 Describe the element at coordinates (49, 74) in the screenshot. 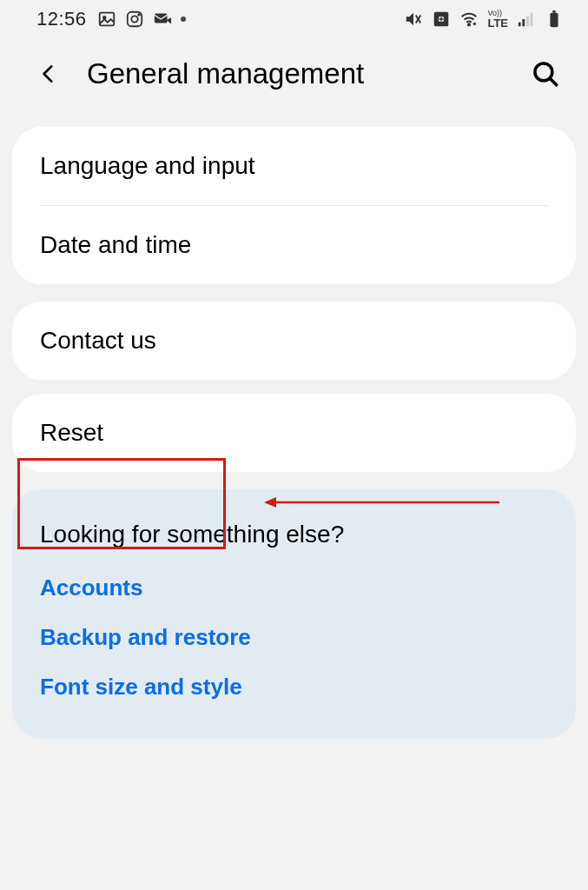

I see `back-button` at that location.